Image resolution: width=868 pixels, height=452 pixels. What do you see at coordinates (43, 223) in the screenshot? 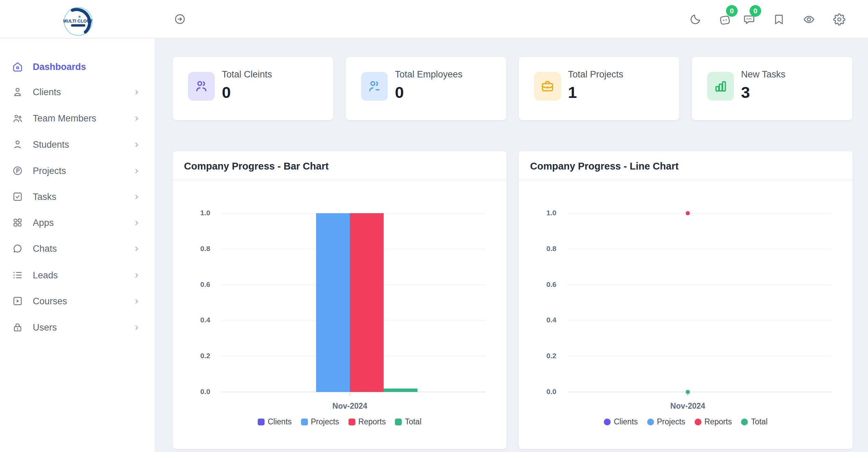
I see `sidebar-item-label: Apps` at bounding box center [43, 223].